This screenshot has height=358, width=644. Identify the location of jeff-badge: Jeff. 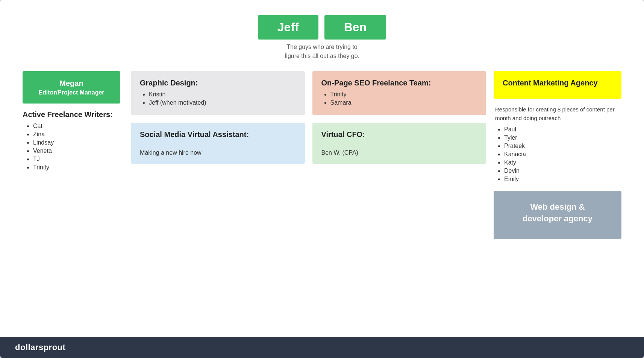
(288, 27).